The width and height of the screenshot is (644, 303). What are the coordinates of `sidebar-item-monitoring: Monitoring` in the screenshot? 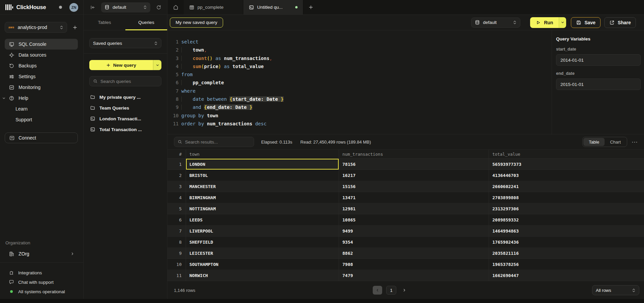 It's located at (41, 87).